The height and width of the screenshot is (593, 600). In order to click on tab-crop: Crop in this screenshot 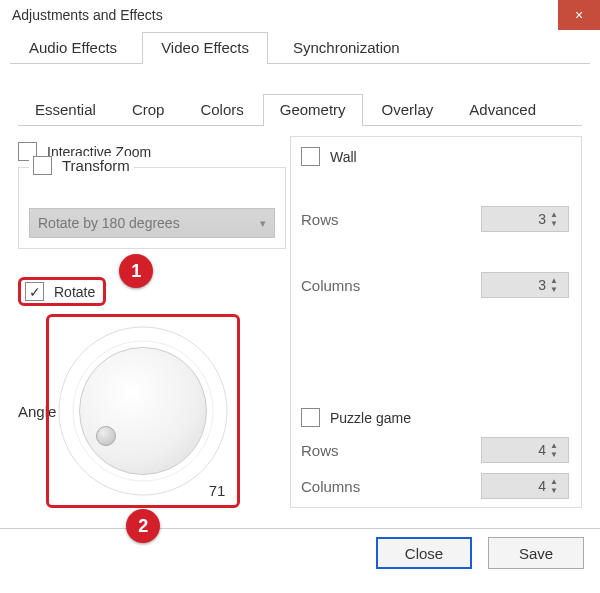, I will do `click(148, 110)`.